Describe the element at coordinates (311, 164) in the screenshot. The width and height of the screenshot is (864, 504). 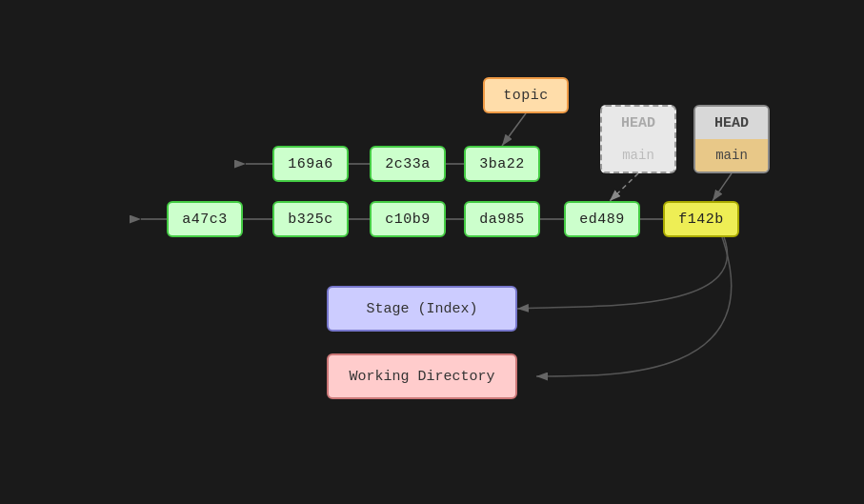
I see `commit-169a6: 169a6` at that location.